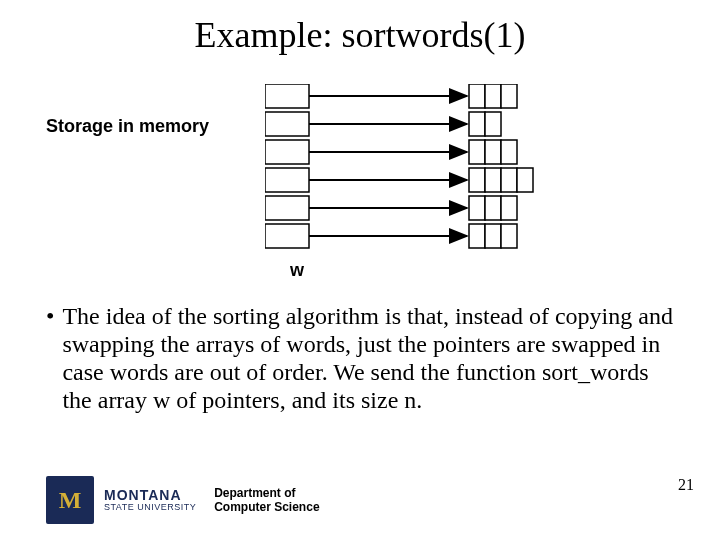 Image resolution: width=720 pixels, height=540 pixels. I want to click on university-subtitle: STATE UNIVERSITY, so click(150, 508).